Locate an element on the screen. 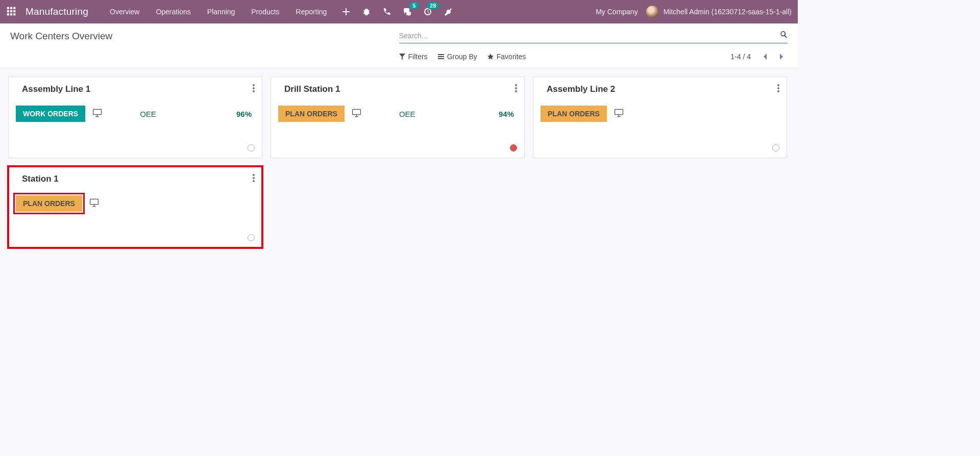 The image size is (980, 456). star-icon is located at coordinates (491, 57).